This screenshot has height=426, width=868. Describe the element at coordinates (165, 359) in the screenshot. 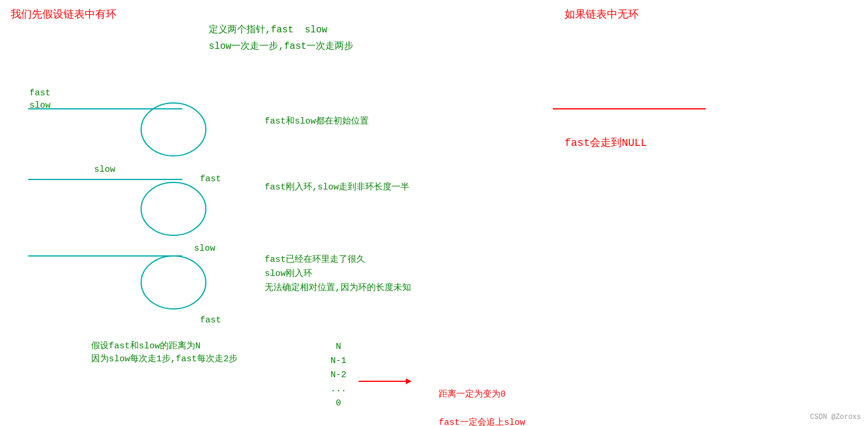

I see `assume-desc2: 因为slow每次走1步,fast每次走2步` at that location.